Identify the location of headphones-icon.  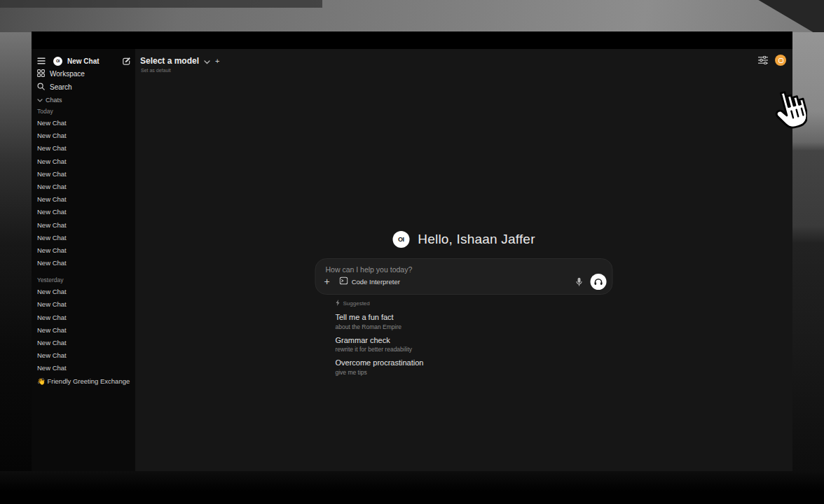
(598, 281).